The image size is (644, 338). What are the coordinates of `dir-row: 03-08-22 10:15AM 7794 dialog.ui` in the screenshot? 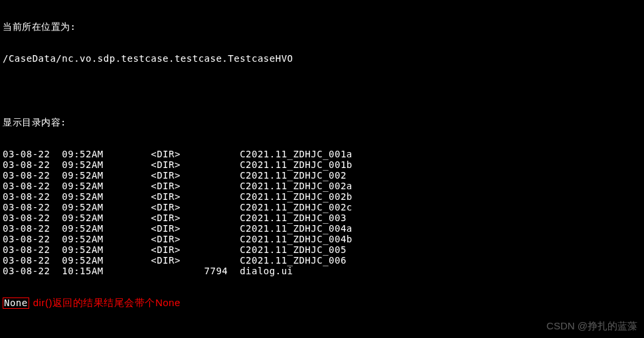 It's located at (322, 271).